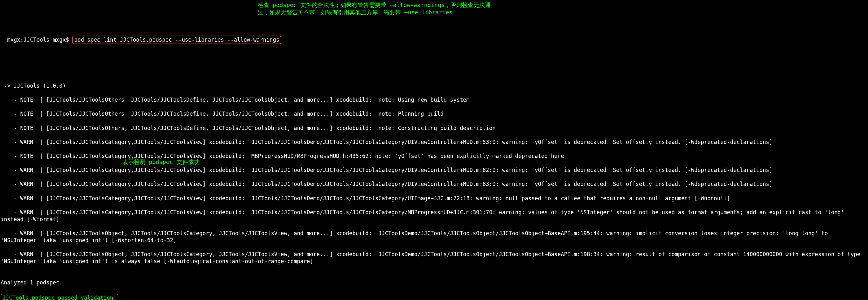 This screenshot has width=868, height=300. Describe the element at coordinates (177, 40) in the screenshot. I see `command-highlight-box: pod spec lint JJCTools.podspec --use-lib…` at that location.